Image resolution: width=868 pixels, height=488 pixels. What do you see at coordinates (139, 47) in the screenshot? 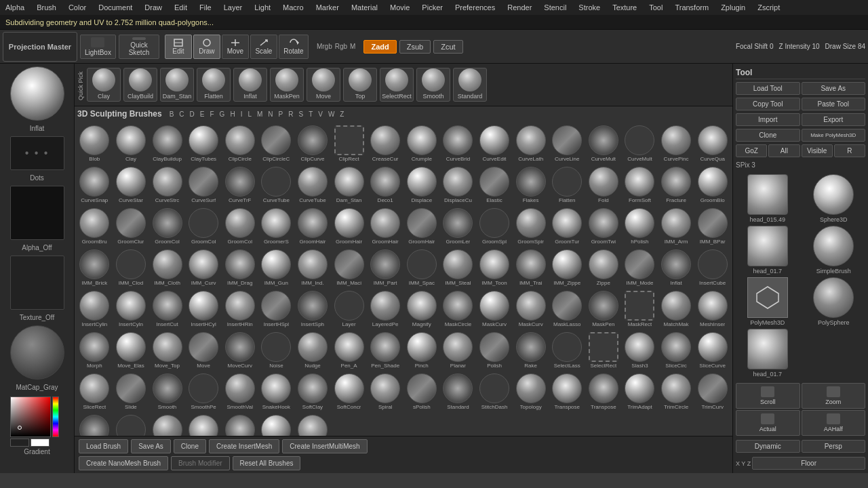
I see `quick-sketch-btn: Quick Sketch` at bounding box center [139, 47].